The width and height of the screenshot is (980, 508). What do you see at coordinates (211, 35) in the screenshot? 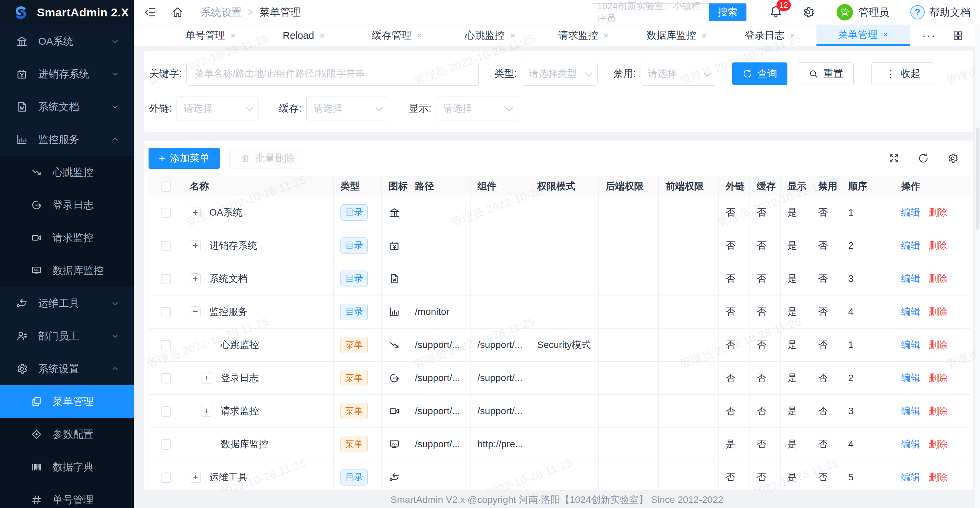
I see `tab-单号管理: 单号管理×` at bounding box center [211, 35].